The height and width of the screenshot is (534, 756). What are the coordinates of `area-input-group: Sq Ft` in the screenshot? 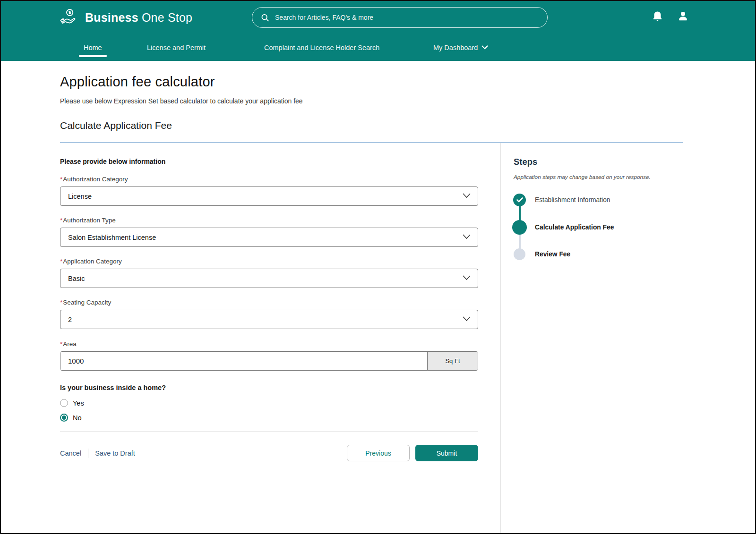 It's located at (269, 361).